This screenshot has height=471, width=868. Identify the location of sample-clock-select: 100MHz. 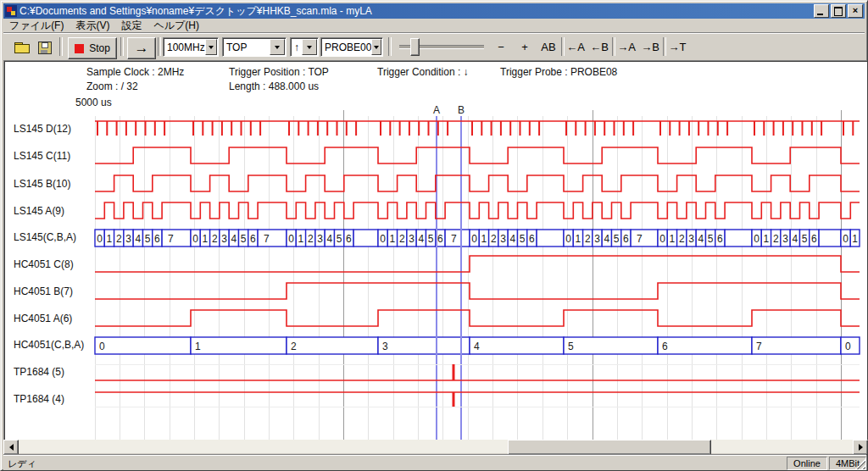
(191, 47).